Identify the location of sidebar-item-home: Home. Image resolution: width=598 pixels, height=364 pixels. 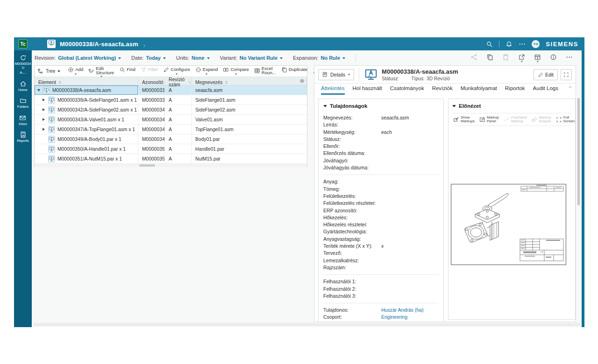
(22, 86).